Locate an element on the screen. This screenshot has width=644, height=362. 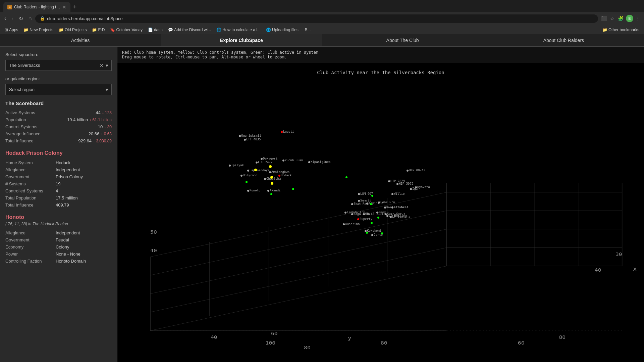
bookmark-calculate: 🌐 How to calculate a l... is located at coordinates (238, 30).